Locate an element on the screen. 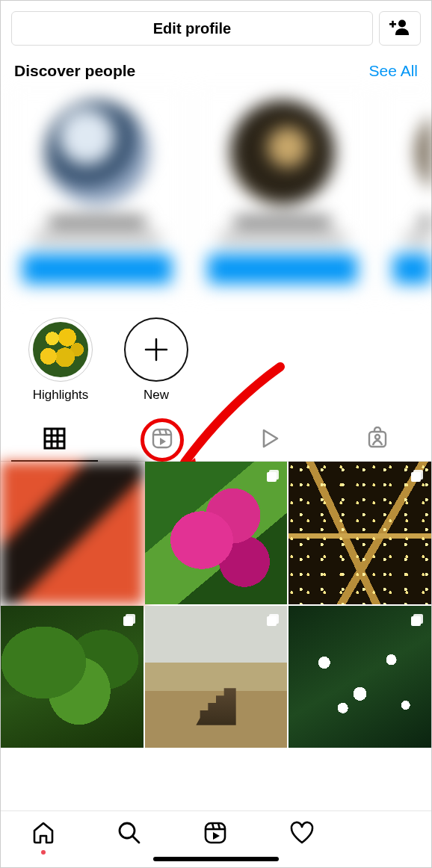  nav-search is located at coordinates (129, 834).